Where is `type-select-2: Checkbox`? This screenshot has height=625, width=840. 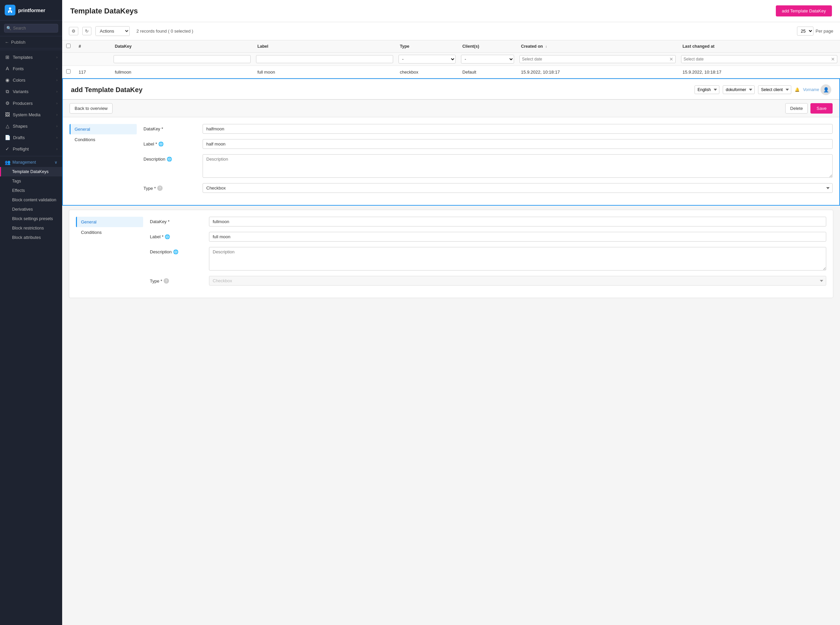 type-select-2: Checkbox is located at coordinates (518, 281).